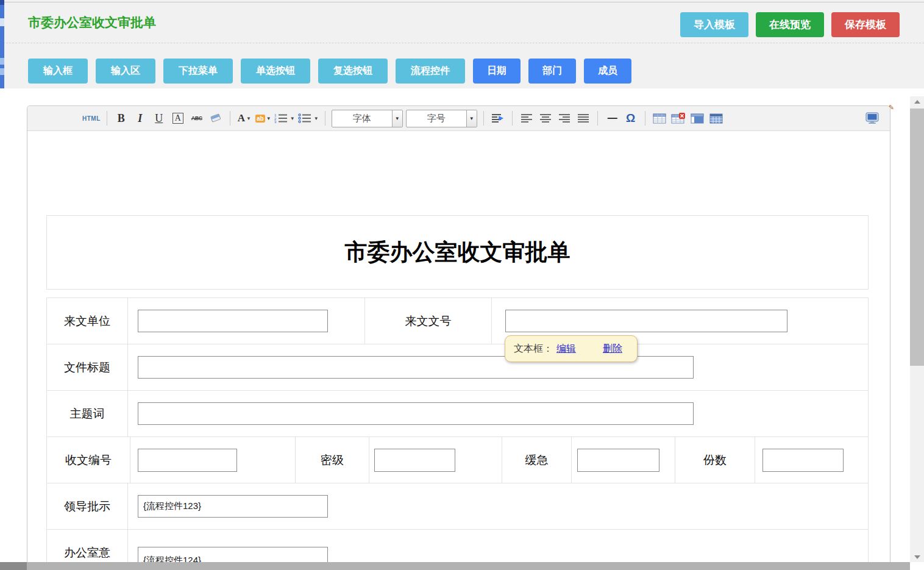 The width and height of the screenshot is (924, 570). Describe the element at coordinates (917, 557) in the screenshot. I see `scroll-down-button` at that location.